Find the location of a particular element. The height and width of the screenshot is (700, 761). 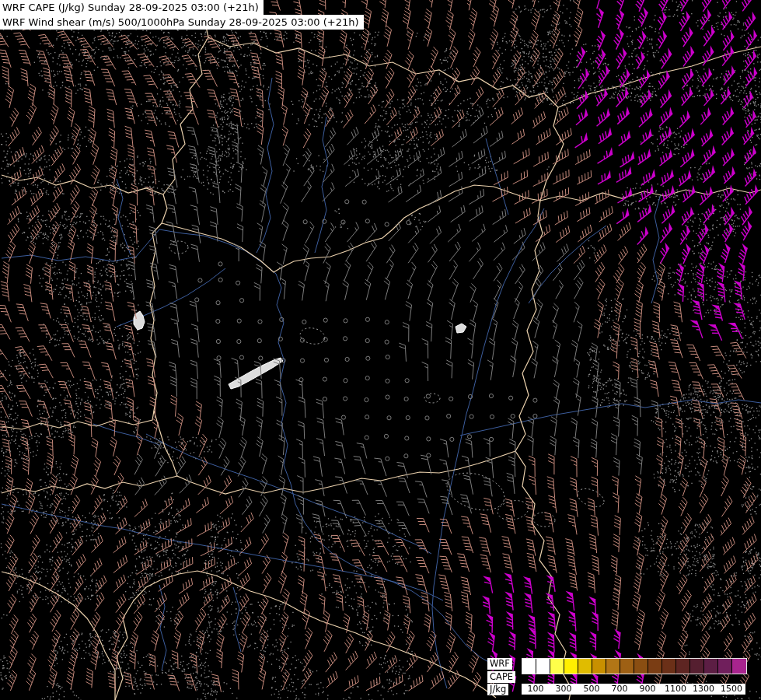

legend-scale: 100300500700900110013001500 is located at coordinates (634, 677).